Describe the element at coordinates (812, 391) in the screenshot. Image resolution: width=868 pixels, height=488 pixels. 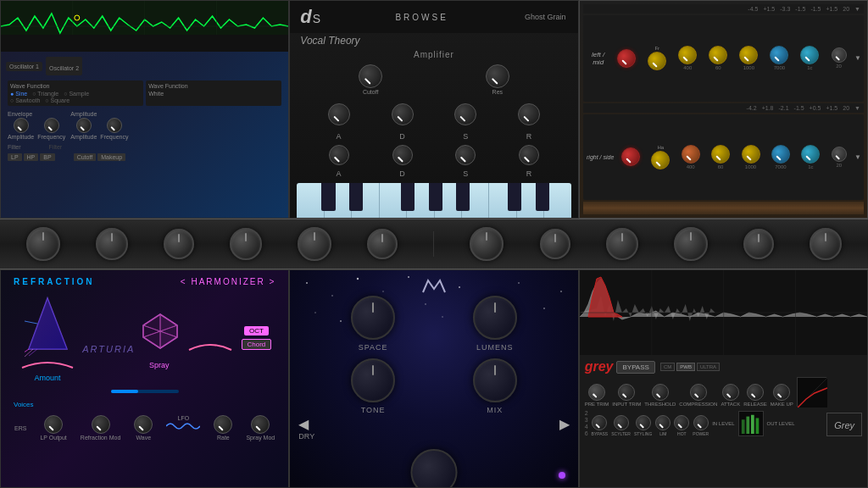
I see `transfer-curve` at that location.